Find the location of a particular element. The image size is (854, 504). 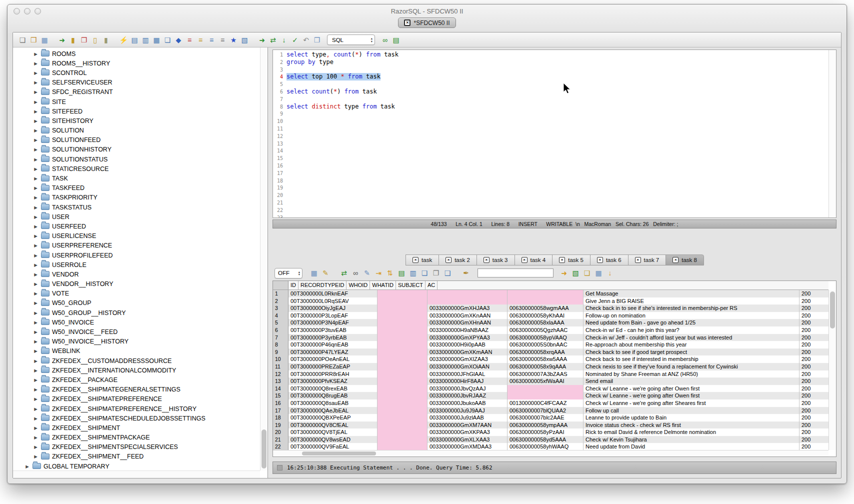

execute-icon: ➜ is located at coordinates (262, 40).